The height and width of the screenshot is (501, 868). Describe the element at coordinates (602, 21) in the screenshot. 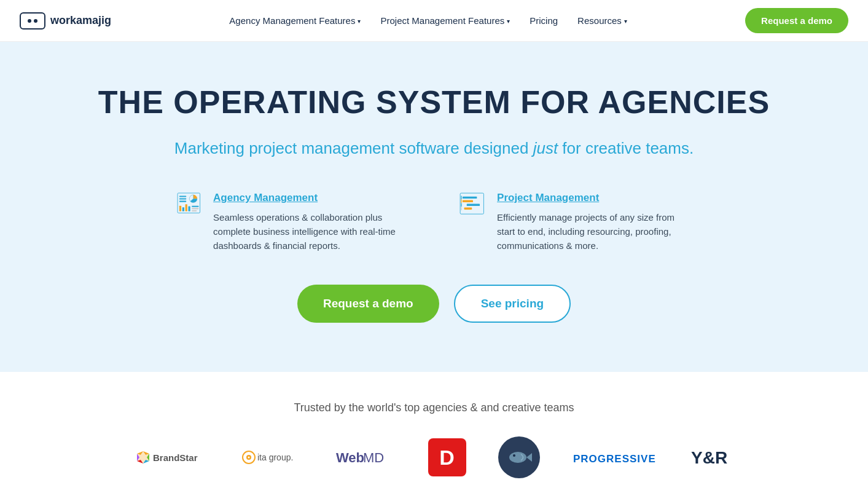

I see `nav-resources: Resources ▾` at that location.